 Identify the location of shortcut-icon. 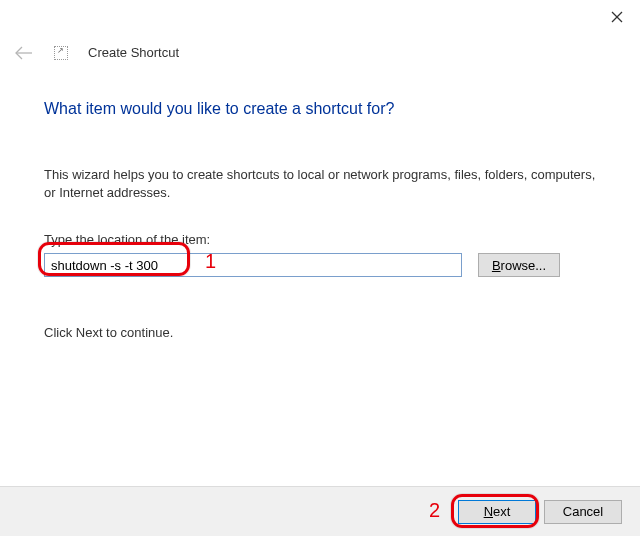
(61, 53).